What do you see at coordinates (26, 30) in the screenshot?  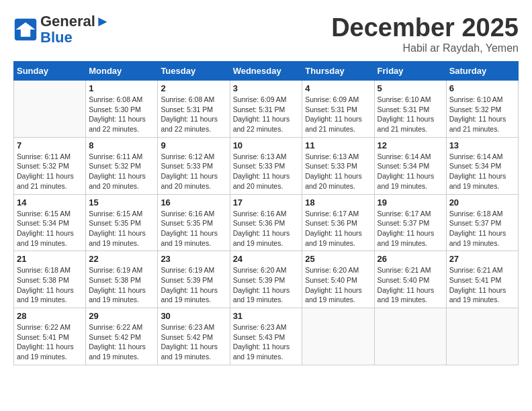 I see `logo-icon` at bounding box center [26, 30].